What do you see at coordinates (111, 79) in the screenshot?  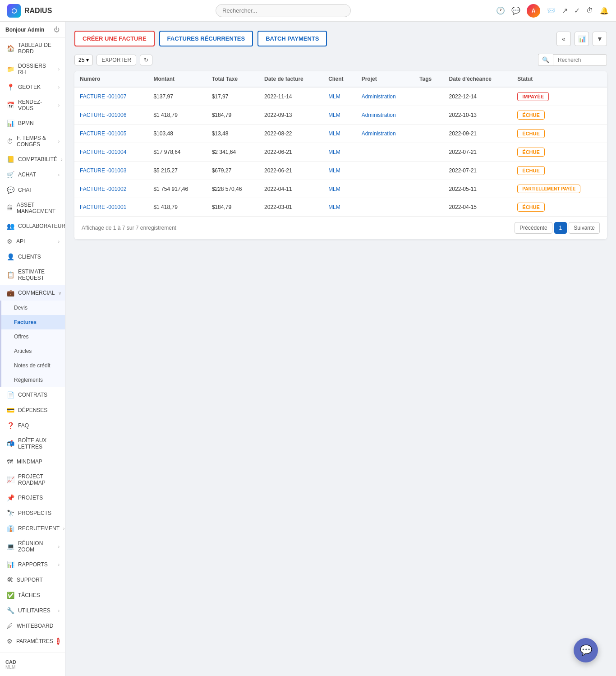 I see `col-numero: Numéro` at bounding box center [111, 79].